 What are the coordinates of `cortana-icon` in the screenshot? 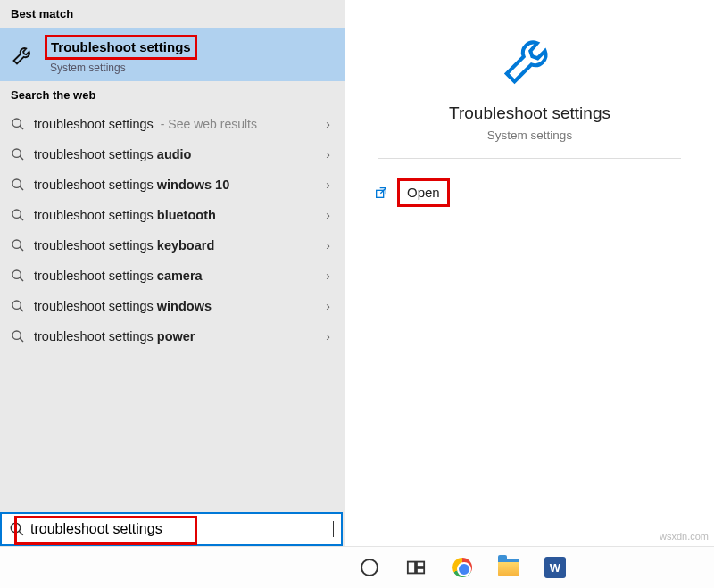 It's located at (369, 567).